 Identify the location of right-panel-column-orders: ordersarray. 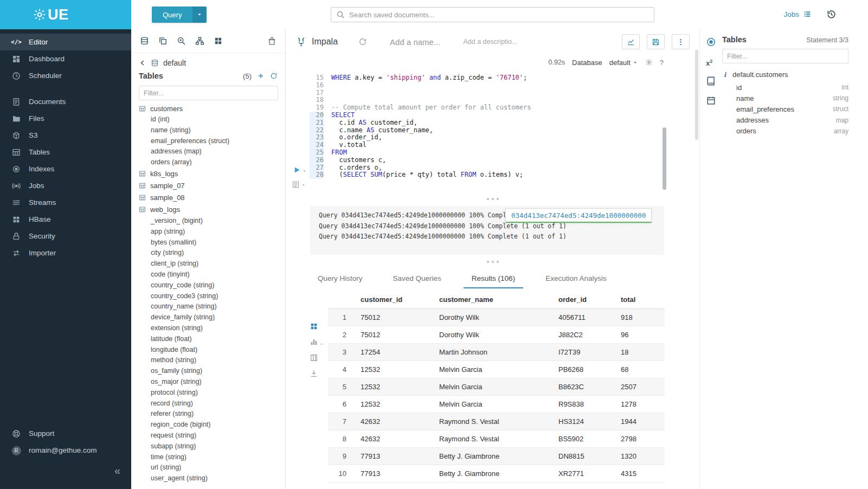
(785, 131).